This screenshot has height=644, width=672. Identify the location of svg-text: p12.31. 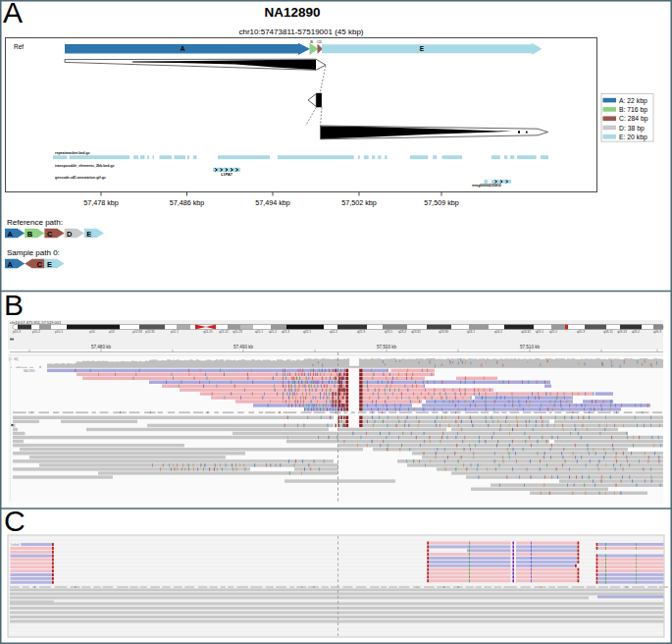
(150, 332).